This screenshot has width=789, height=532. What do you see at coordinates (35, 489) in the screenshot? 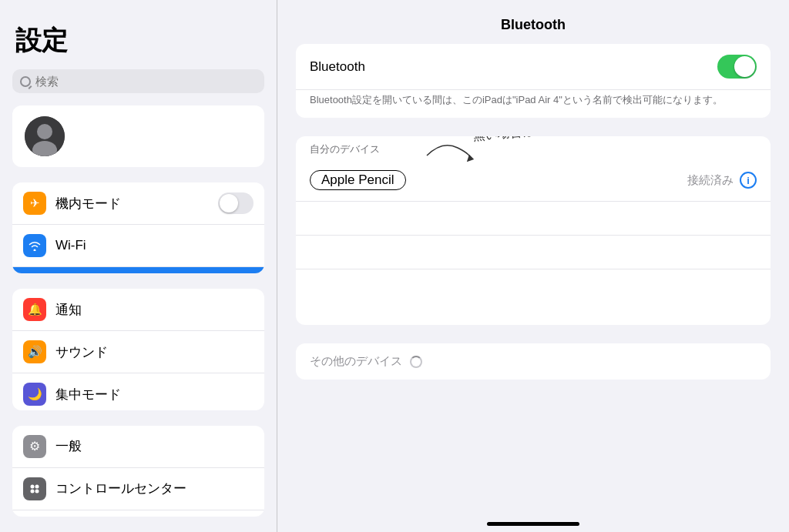
I see `control-center-icon` at bounding box center [35, 489].